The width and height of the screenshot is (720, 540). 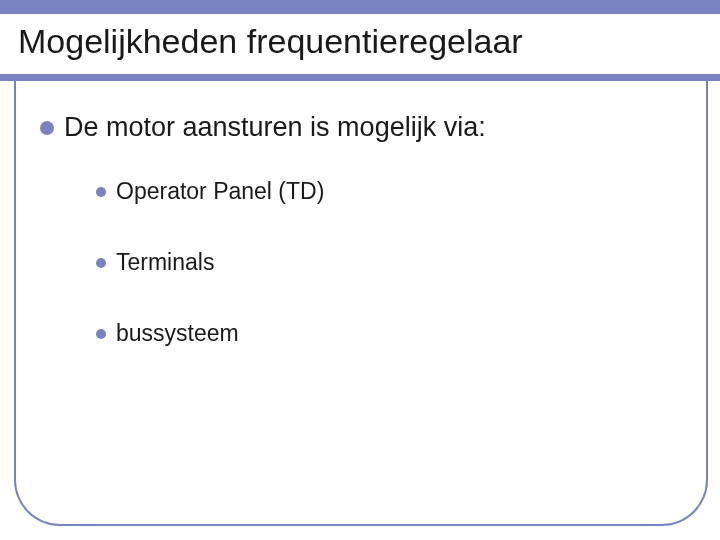 What do you see at coordinates (210, 284) in the screenshot?
I see `sub-bullet-list: Operator Panel (TD) Terminals bussysteem` at bounding box center [210, 284].